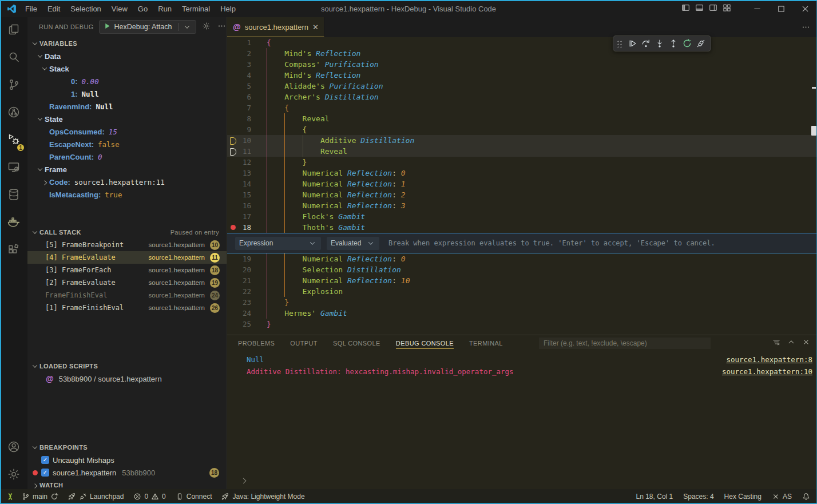 This screenshot has height=504, width=817. What do you see at coordinates (522, 162) in the screenshot?
I see `code-line: 12 }` at bounding box center [522, 162].